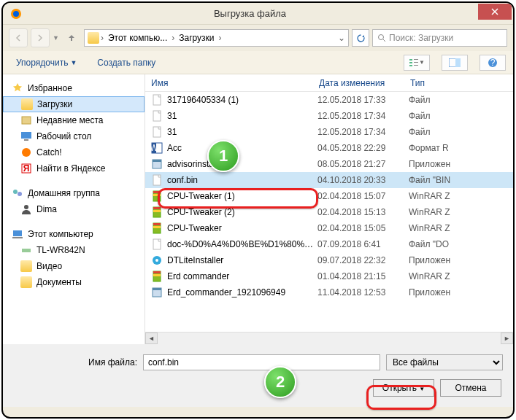 This screenshot has width=516, height=420. Describe the element at coordinates (458, 83) in the screenshot. I see `col-type: Тип` at that location.